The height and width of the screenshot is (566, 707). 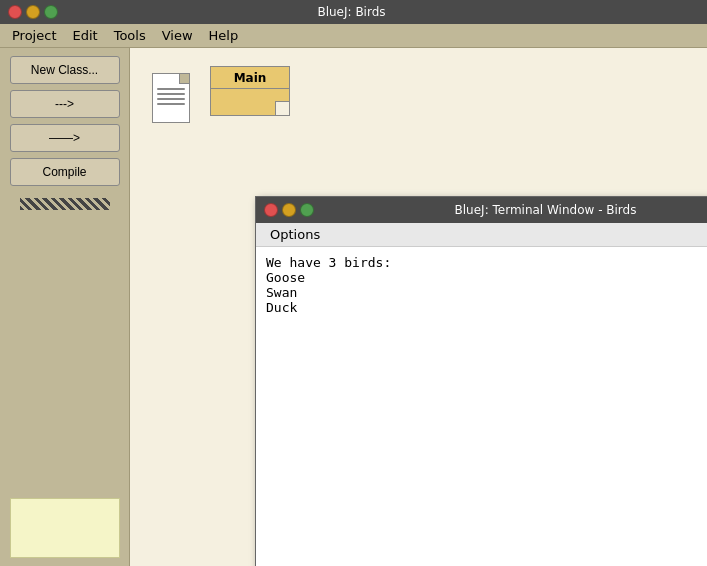 What do you see at coordinates (514, 210) in the screenshot?
I see `terminal-title: BlueJ: Terminal Window - Birds` at bounding box center [514, 210].